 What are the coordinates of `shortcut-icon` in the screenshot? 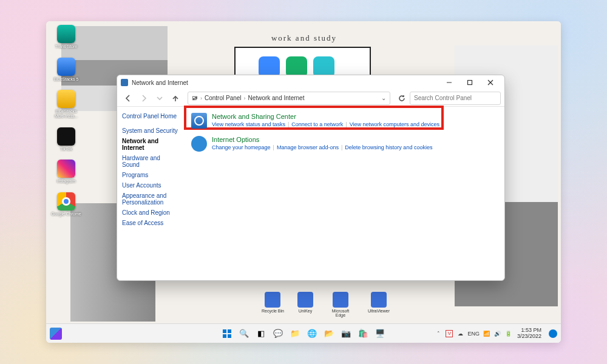 It's located at (305, 300).